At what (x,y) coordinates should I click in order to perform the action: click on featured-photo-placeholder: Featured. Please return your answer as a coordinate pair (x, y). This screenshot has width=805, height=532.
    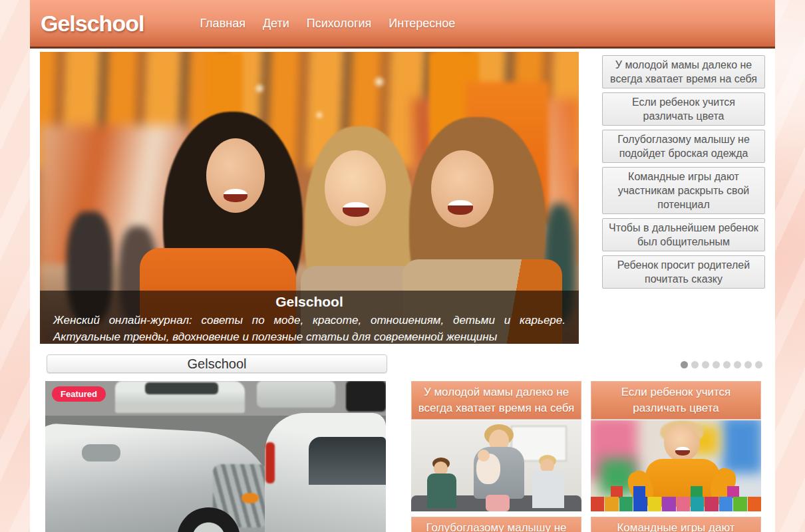
    Looking at the image, I should click on (216, 456).